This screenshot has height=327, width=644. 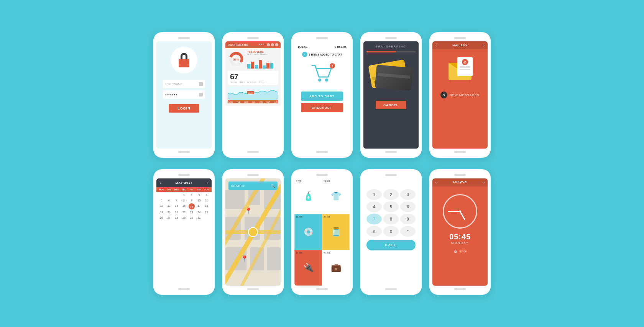 What do you see at coordinates (199, 212) in the screenshot?
I see `calendar-date: 24` at bounding box center [199, 212].